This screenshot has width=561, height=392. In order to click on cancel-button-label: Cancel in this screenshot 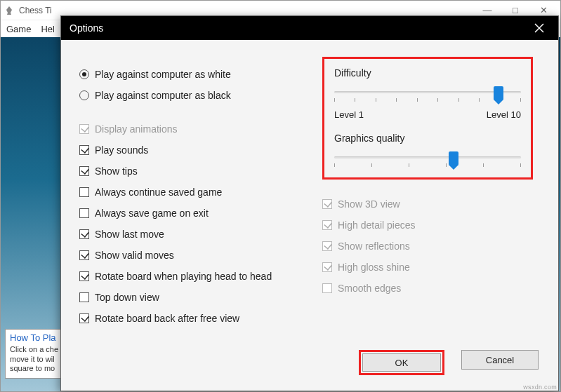, I will do `click(500, 360)`.